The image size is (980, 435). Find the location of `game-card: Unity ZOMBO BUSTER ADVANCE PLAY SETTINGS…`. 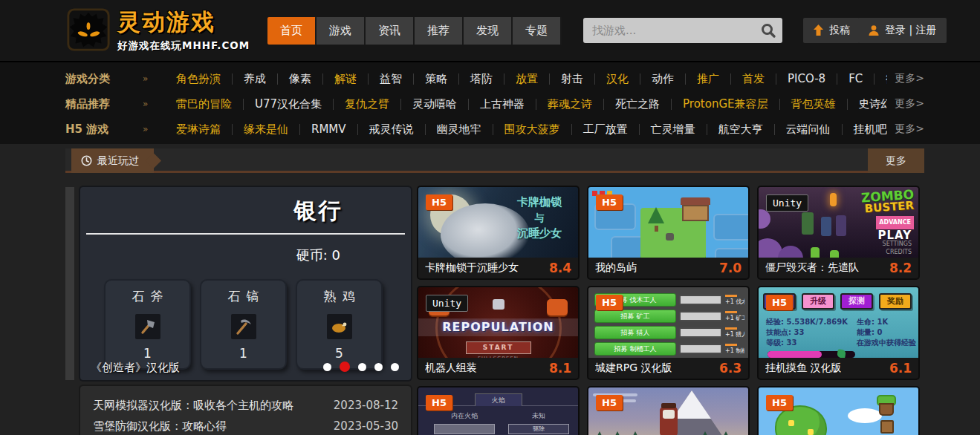

game-card: Unity ZOMBO BUSTER ADVANCE PLAY SETTINGS… is located at coordinates (838, 233).